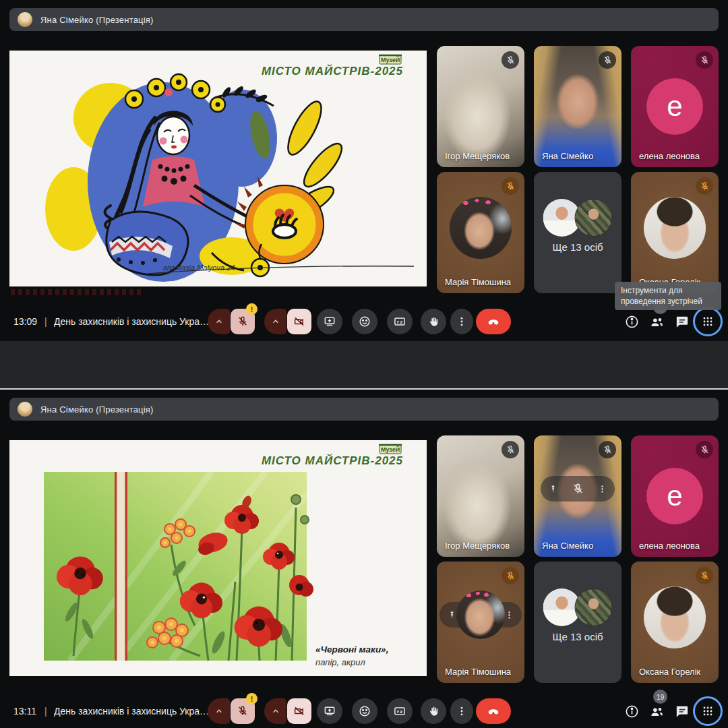 The image size is (728, 728). I want to click on meeting-title: День захисників і захисниць України …, so click(132, 711).